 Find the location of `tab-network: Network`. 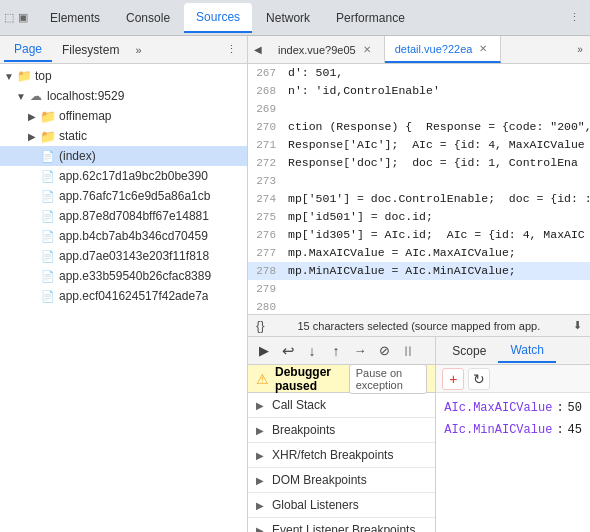

tab-network: Network is located at coordinates (288, 18).